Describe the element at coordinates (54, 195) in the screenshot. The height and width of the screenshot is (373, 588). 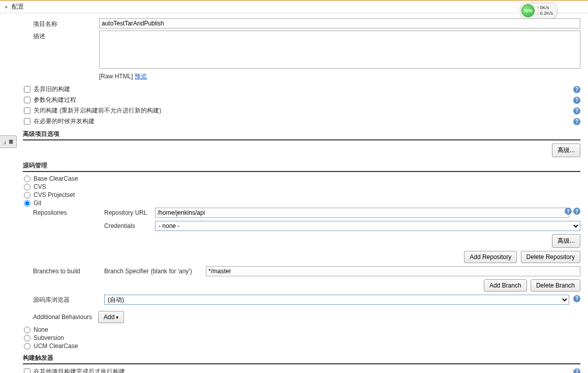
I see `scm-cvs-projectset-label: CVS Projectset` at that location.